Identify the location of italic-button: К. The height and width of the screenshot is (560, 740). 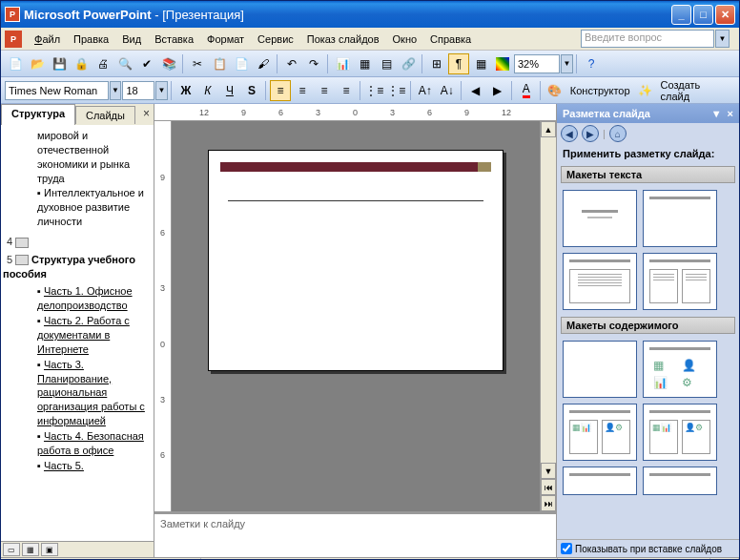
(208, 91).